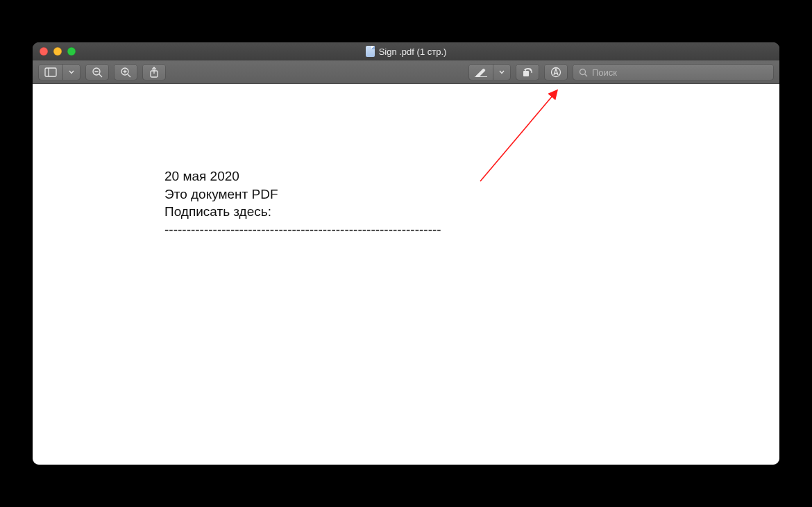 The image size is (812, 507). I want to click on window-title: Sign .pdf (1 стр.), so click(406, 51).